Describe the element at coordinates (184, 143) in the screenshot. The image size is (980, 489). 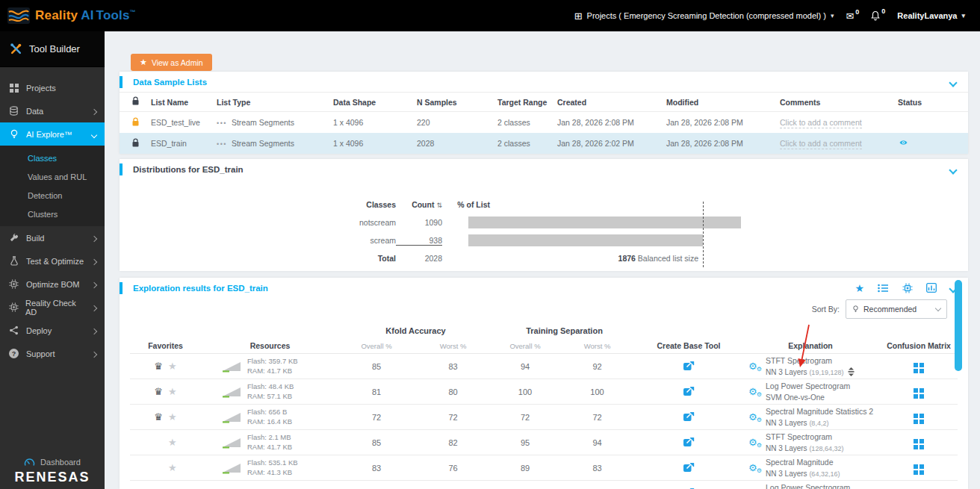
I see `list-name: ESD_train` at that location.